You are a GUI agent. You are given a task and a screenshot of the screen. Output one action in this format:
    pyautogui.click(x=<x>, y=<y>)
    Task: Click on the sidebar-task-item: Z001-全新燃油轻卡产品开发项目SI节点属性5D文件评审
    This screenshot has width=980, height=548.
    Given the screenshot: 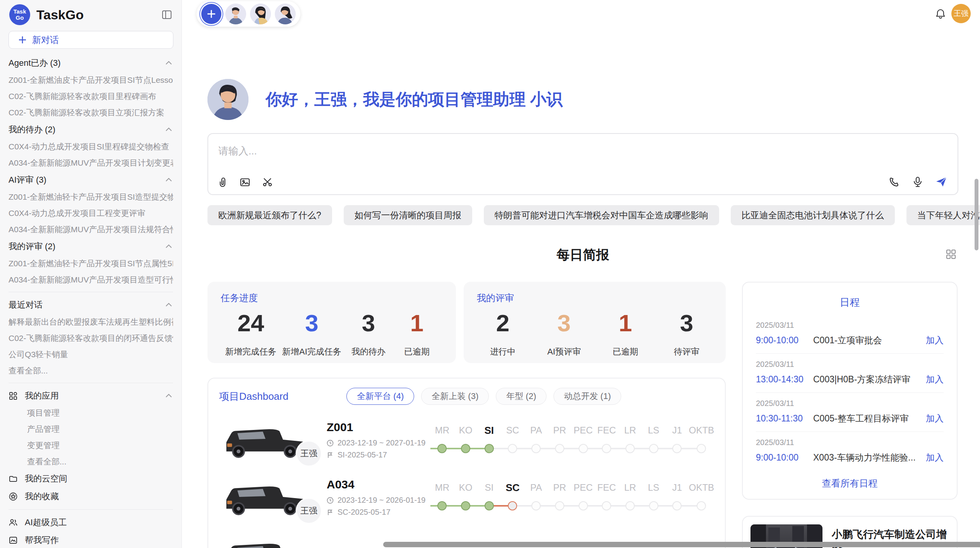 What is the action you would take?
    pyautogui.click(x=91, y=264)
    